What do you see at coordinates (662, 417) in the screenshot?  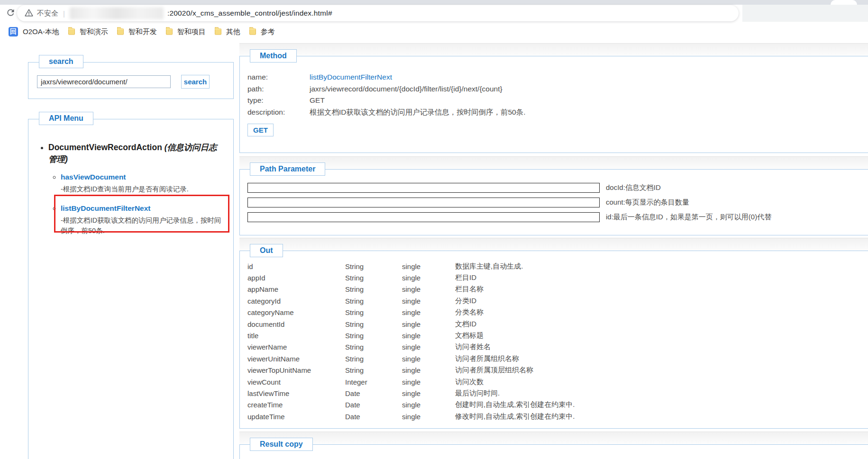 I see `out-field-description: 修改时间,自动生成,索引创建在约束中.` at bounding box center [662, 417].